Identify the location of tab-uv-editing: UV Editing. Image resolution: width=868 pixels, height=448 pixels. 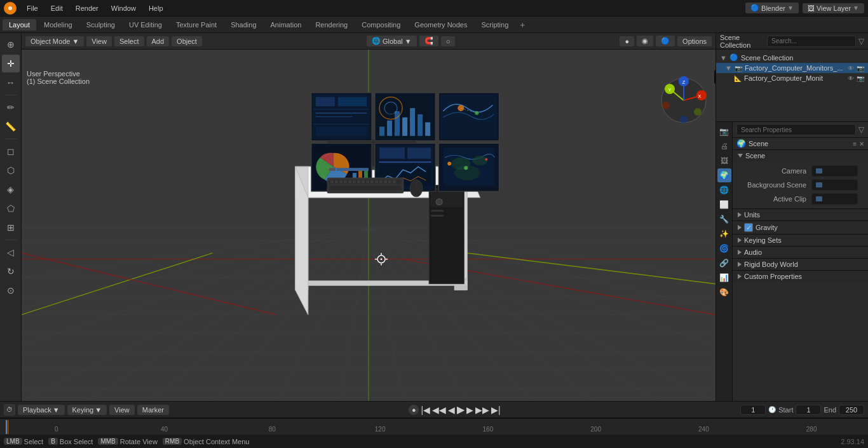
(146, 25).